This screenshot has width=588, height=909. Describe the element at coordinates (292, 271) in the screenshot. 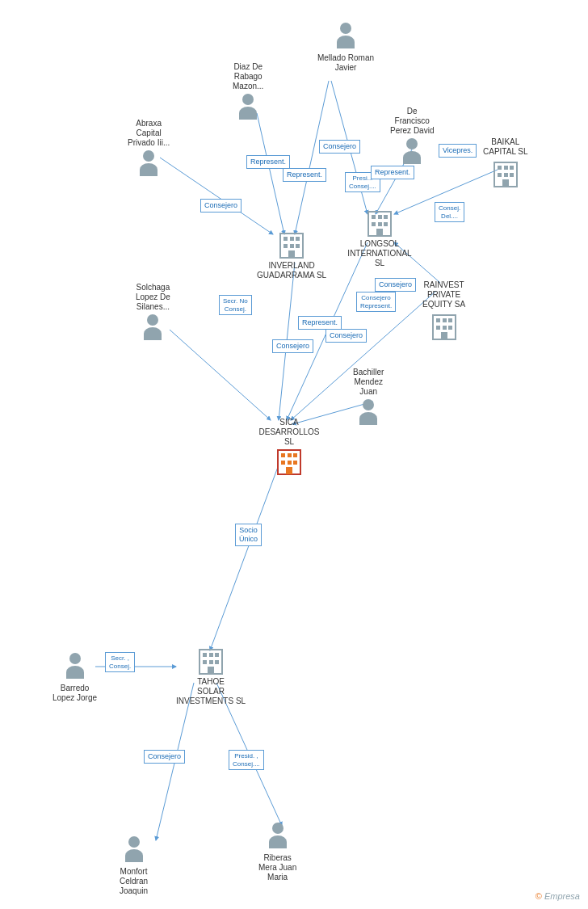

I see `label-inverland: INVERLANDGUADARRAMA SL` at that location.